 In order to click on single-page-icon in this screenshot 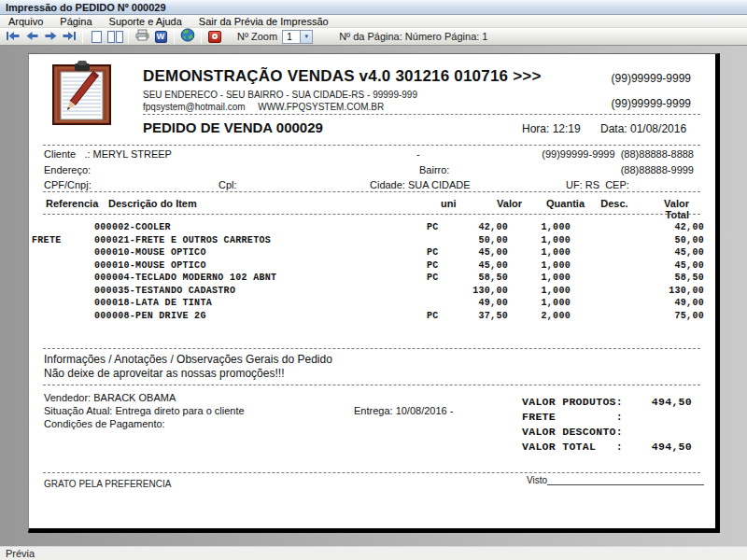, I will do `click(97, 37)`.